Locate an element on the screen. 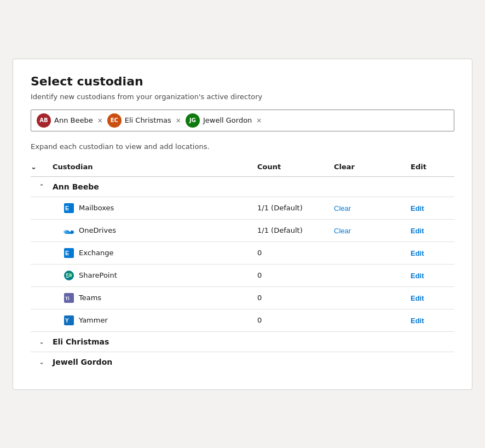  expand-instruction: Expand each custodian to view and add lo… is located at coordinates (242, 147).